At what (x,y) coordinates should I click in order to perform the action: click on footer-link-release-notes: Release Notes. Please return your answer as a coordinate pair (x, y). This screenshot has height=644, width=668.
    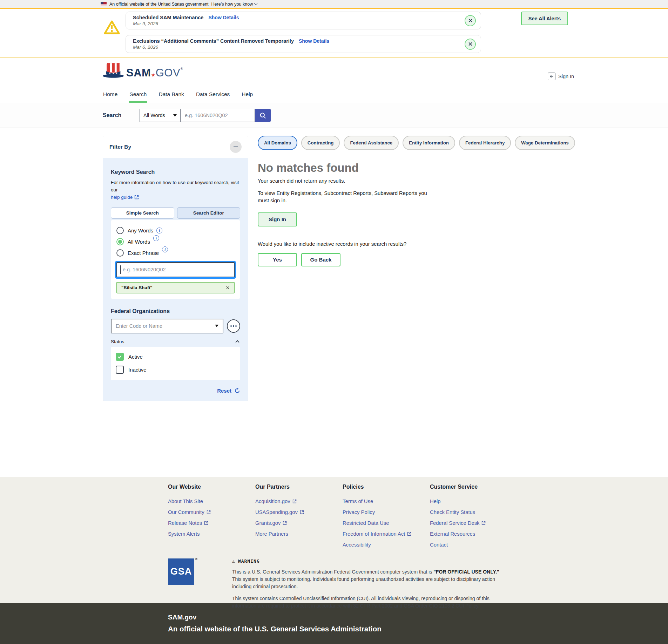
    Looking at the image, I should click on (212, 523).